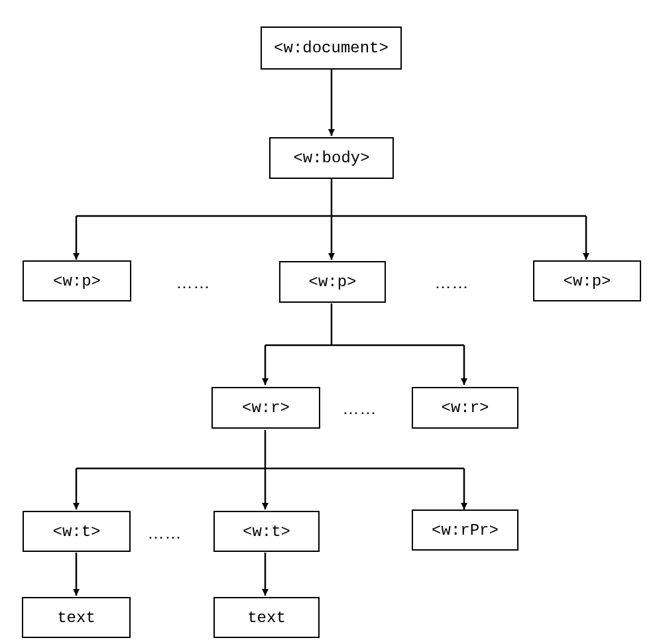  What do you see at coordinates (76, 617) in the screenshot?
I see `node-text-left: text` at bounding box center [76, 617].